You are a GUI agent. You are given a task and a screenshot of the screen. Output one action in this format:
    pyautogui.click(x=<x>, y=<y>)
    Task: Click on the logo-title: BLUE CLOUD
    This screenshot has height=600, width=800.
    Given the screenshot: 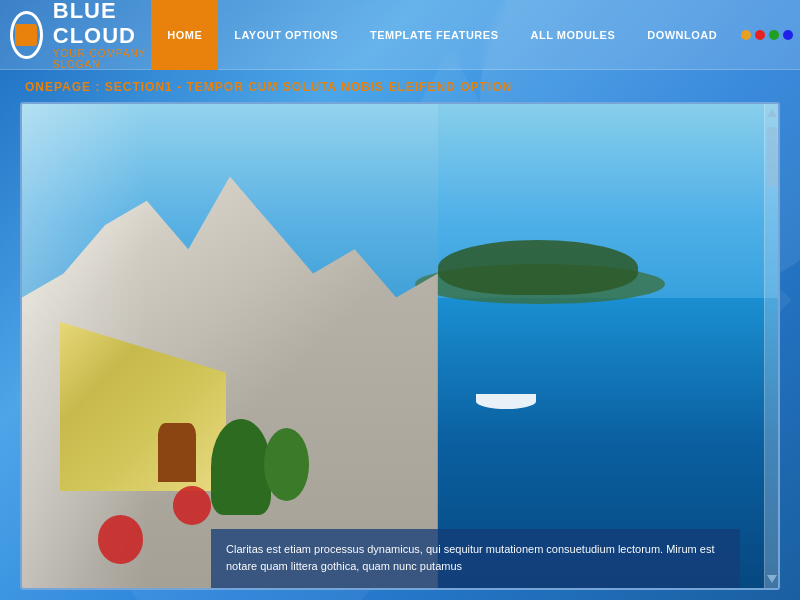 What is the action you would take?
    pyautogui.click(x=102, y=24)
    